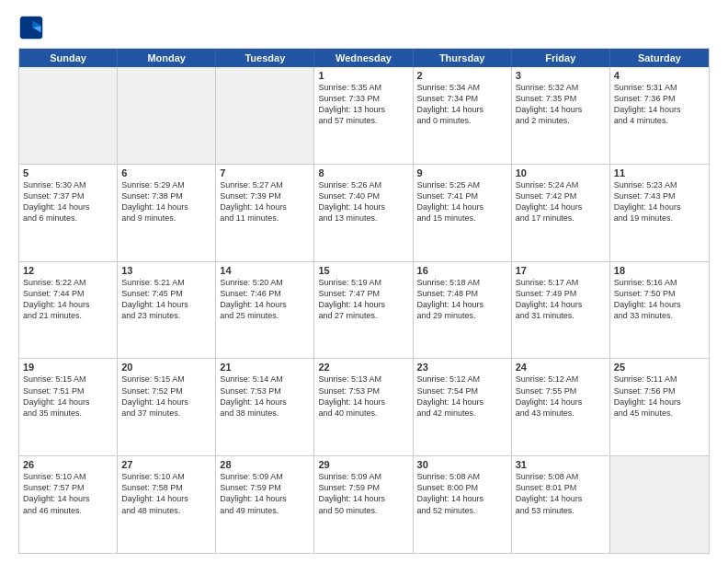 The width and height of the screenshot is (728, 563). What do you see at coordinates (265, 379) in the screenshot?
I see `cell-line: Sunrise: 5:14 AM` at bounding box center [265, 379].